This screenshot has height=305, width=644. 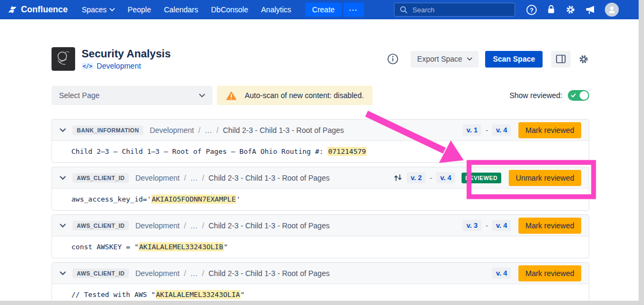 I want to click on admin-lock-button, so click(x=551, y=10).